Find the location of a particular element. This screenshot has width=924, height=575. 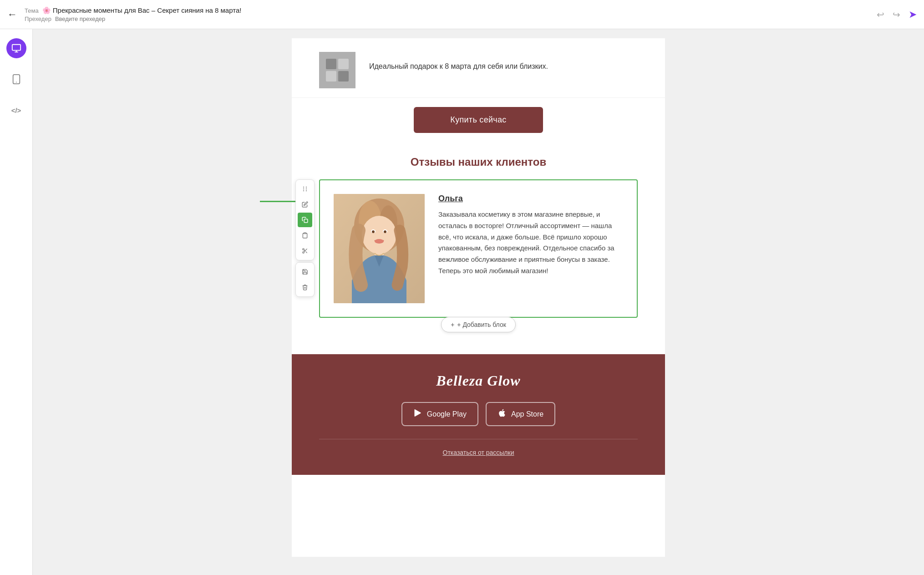

back-button: ← is located at coordinates (12, 15).